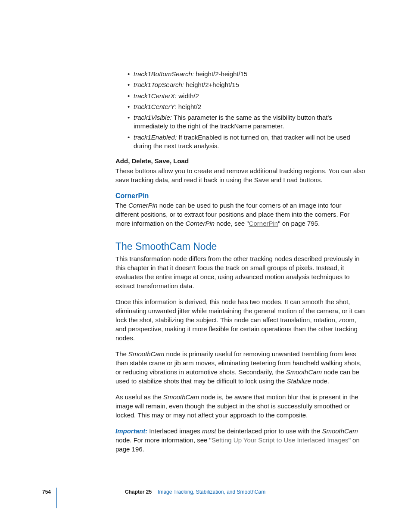 Image resolution: width=411 pixels, height=532 pixels. What do you see at coordinates (240, 196) in the screenshot?
I see `heading-cornerpin: CornerPin` at bounding box center [240, 196].